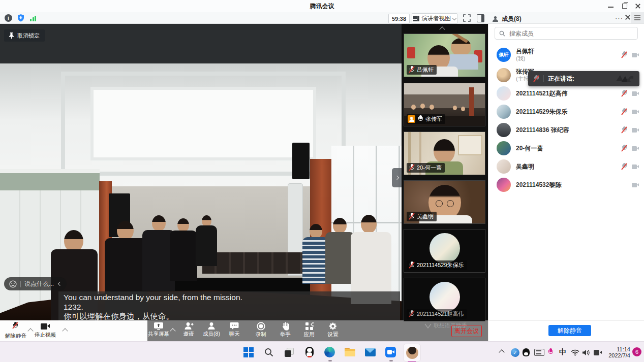 The image size is (644, 362). What do you see at coordinates (396, 178) in the screenshot?
I see `chevron-right-icon` at bounding box center [396, 178].